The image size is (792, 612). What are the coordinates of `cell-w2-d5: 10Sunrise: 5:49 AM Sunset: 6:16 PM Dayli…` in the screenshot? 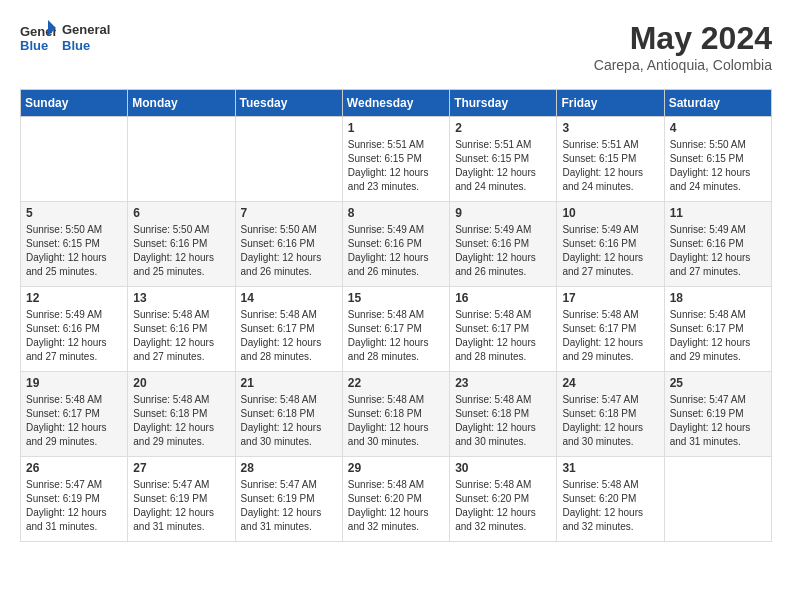 It's located at (610, 244).